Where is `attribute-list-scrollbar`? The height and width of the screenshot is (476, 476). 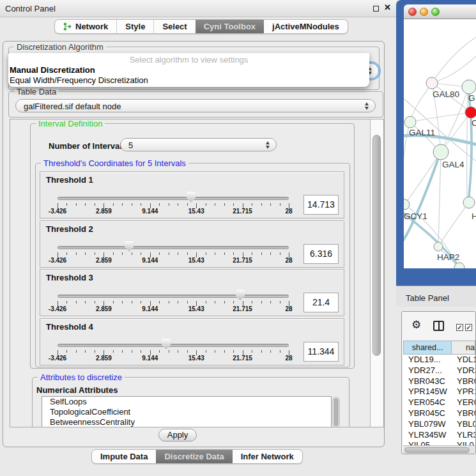
attribute-list-scrollbar is located at coordinates (336, 412).